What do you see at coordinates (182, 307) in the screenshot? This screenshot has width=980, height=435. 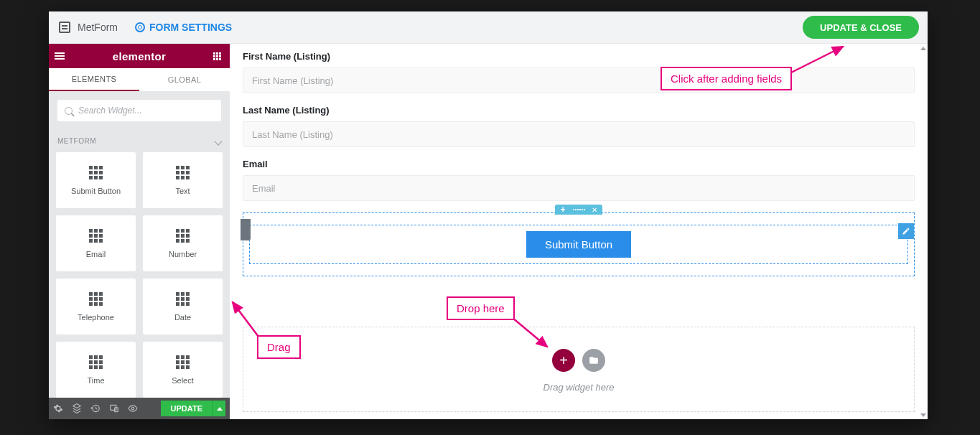 I see `widget-date: Date` at bounding box center [182, 307].